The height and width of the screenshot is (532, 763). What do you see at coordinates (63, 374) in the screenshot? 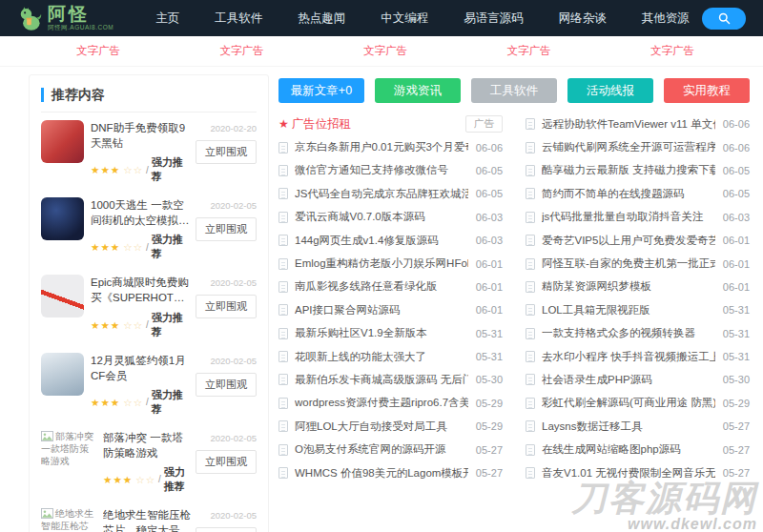
I see `thumbnail-cf` at bounding box center [63, 374].